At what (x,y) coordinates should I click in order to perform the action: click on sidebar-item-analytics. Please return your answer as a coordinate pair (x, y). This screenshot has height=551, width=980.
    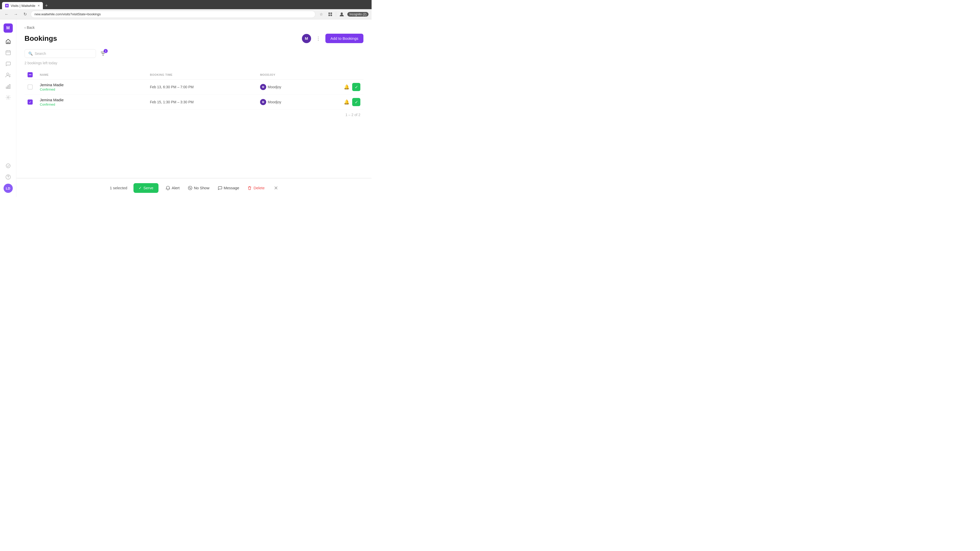
    Looking at the image, I should click on (8, 86).